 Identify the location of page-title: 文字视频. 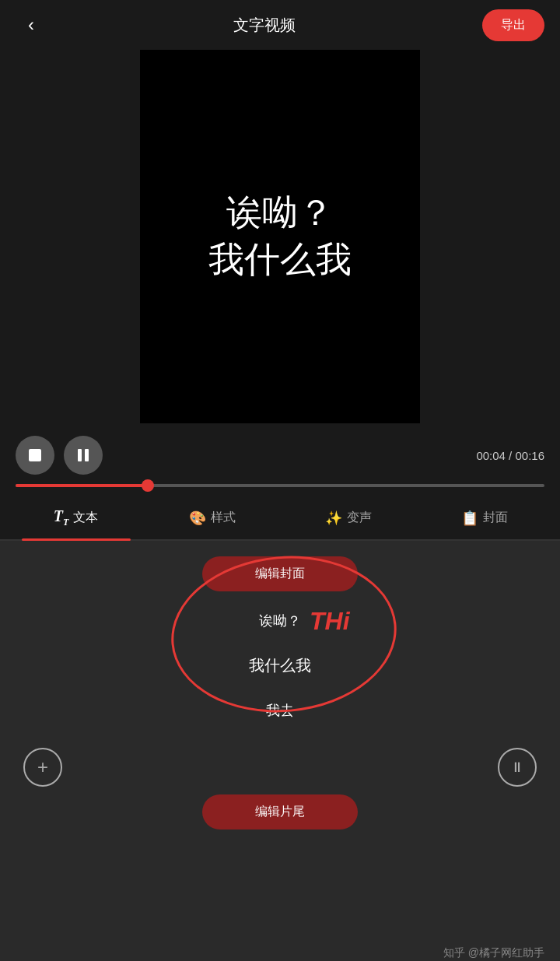
(264, 25).